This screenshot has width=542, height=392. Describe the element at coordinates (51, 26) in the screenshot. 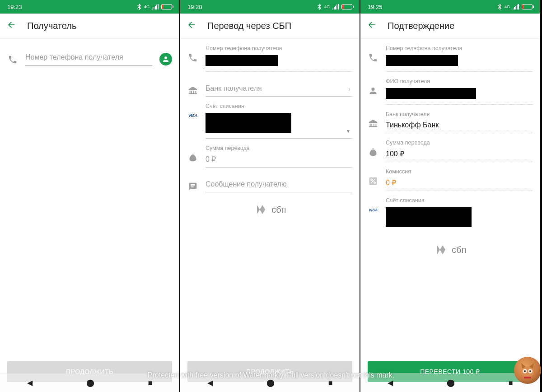

I see `page-title: Получатель` at that location.